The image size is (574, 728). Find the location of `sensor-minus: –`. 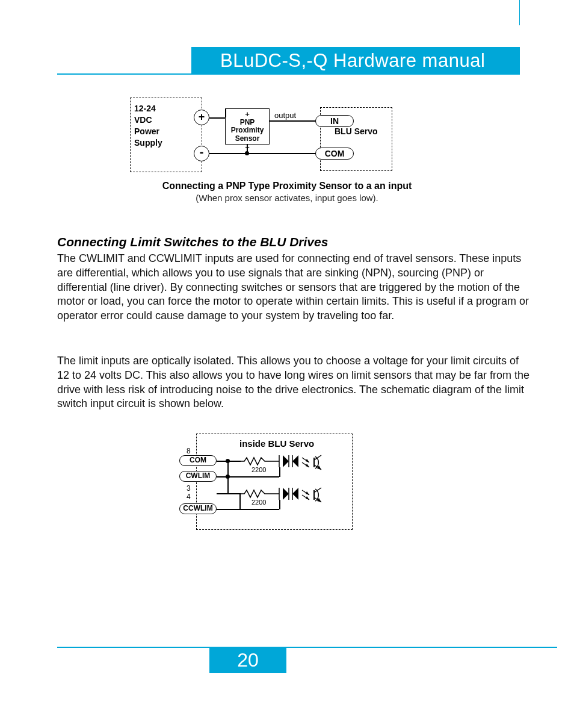

sensor-minus: – is located at coordinates (247, 147).